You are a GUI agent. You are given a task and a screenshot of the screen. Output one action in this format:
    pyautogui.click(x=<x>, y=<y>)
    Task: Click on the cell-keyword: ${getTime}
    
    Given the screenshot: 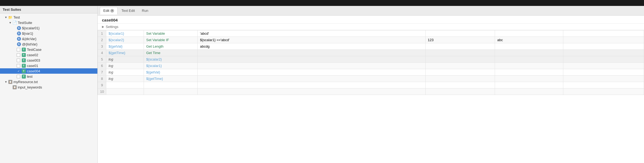 What is the action you would take?
    pyautogui.click(x=171, y=79)
    